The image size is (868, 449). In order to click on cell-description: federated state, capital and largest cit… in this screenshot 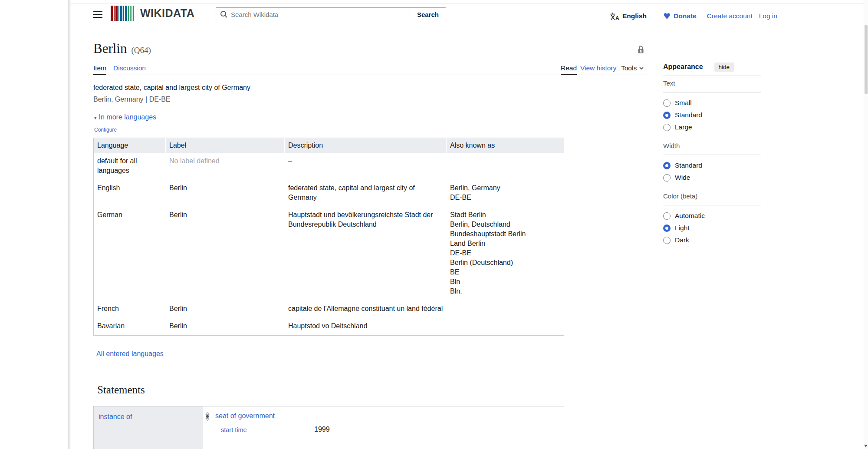, I will do `click(365, 193)`.